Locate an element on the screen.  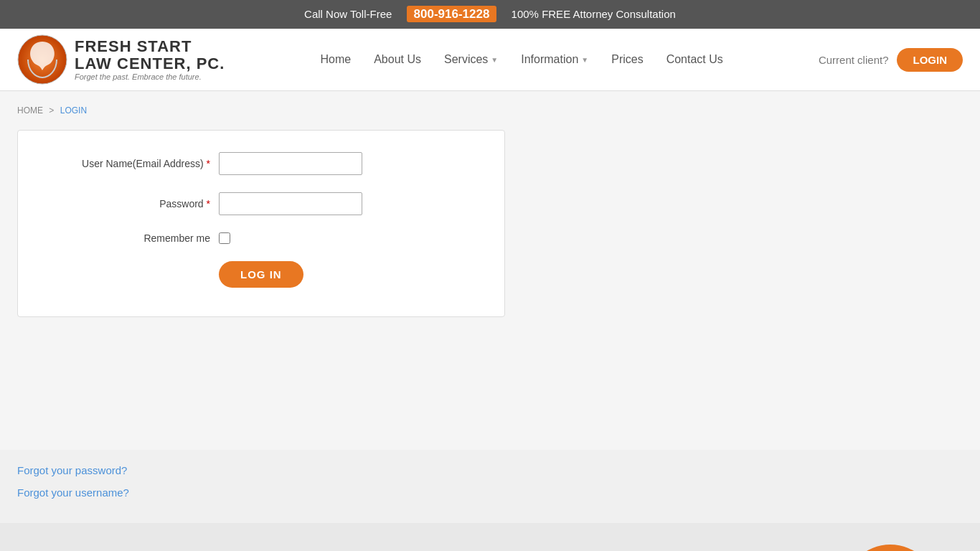
password-required: * is located at coordinates (208, 204).